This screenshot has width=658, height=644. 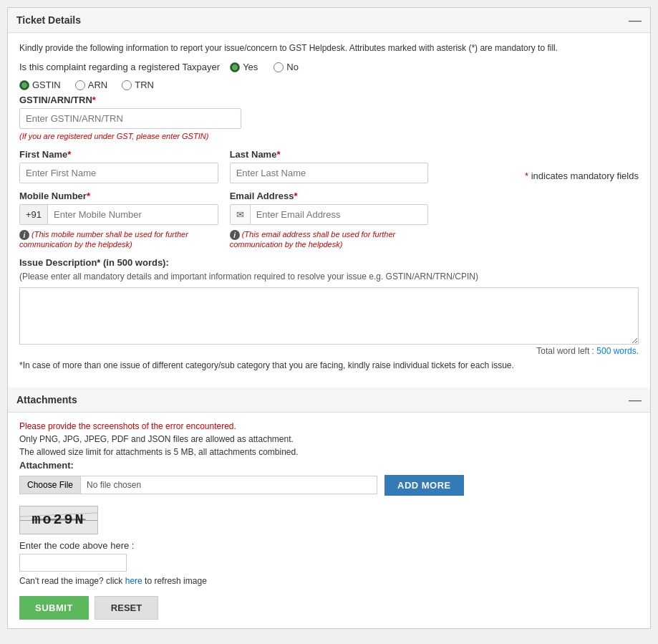 What do you see at coordinates (329, 581) in the screenshot?
I see `captcha-refresh: Can't read the image? click here to refr…` at bounding box center [329, 581].